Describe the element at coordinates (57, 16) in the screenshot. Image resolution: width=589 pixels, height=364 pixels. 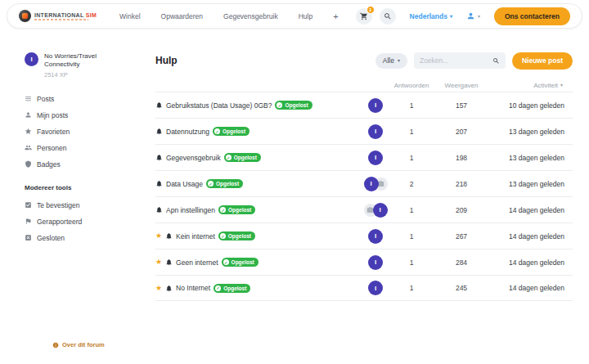
I see `logo: INTERNATIONAL SIM` at that location.